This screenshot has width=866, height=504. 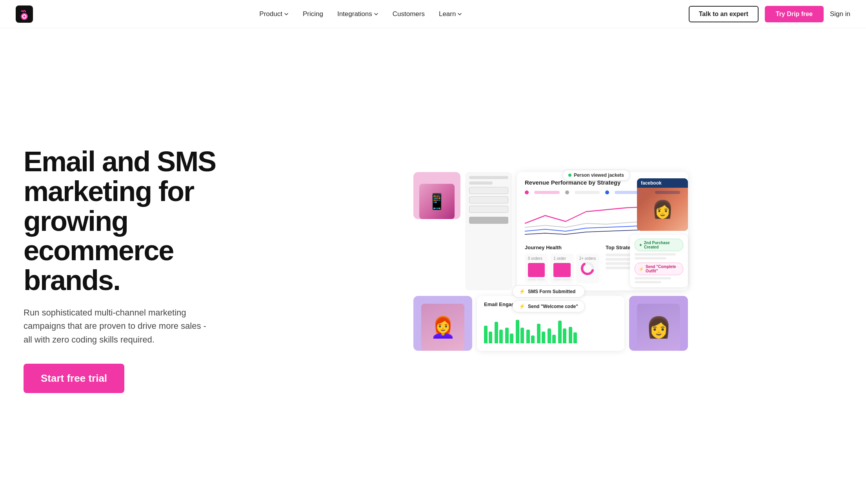 I want to click on drip-logo-icon, so click(x=24, y=14).